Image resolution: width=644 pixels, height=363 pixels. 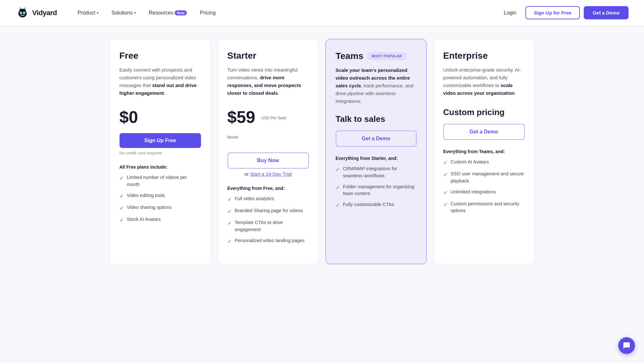 What do you see at coordinates (36, 13) in the screenshot?
I see `logo: Vidyard` at bounding box center [36, 13].